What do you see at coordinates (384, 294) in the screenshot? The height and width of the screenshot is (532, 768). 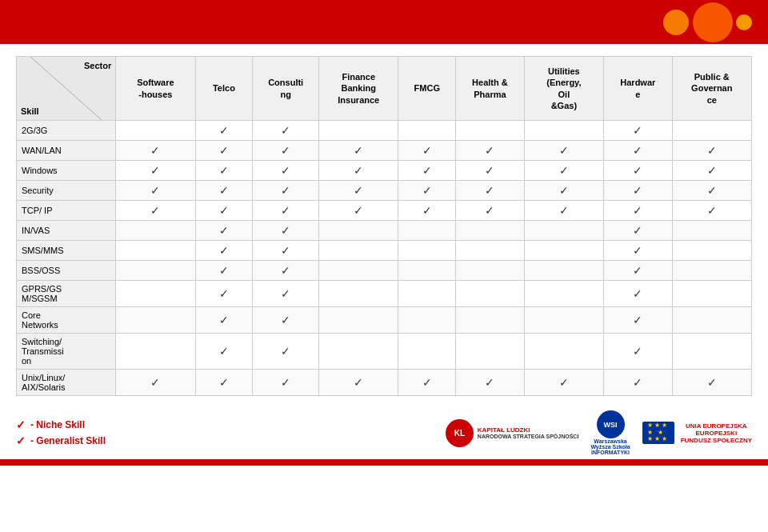 I see `table-row: GPRS/GS M/SGSM✓✓✓` at bounding box center [384, 294].